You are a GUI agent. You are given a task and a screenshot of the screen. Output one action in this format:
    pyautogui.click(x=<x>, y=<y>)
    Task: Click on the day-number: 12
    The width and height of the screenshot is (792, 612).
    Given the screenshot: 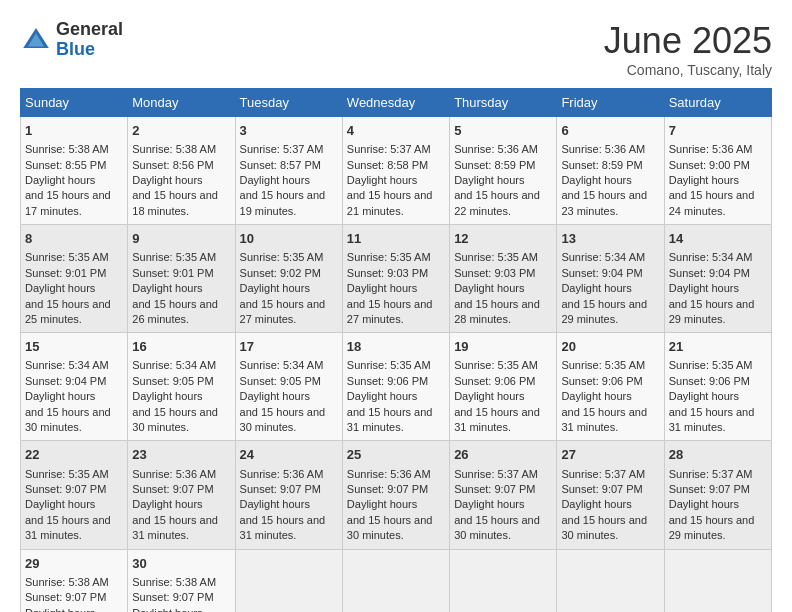 What is the action you would take?
    pyautogui.click(x=503, y=239)
    